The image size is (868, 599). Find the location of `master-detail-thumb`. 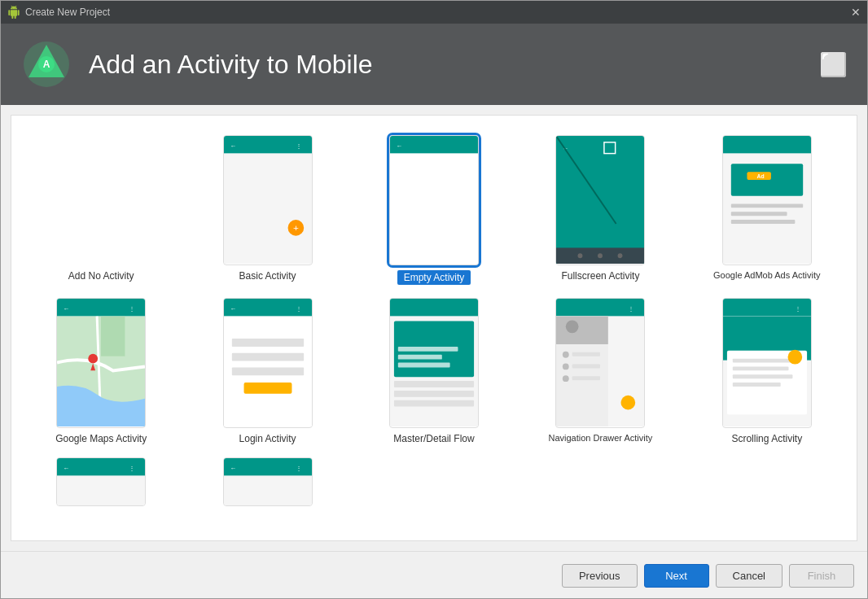

master-detail-thumb is located at coordinates (434, 363).